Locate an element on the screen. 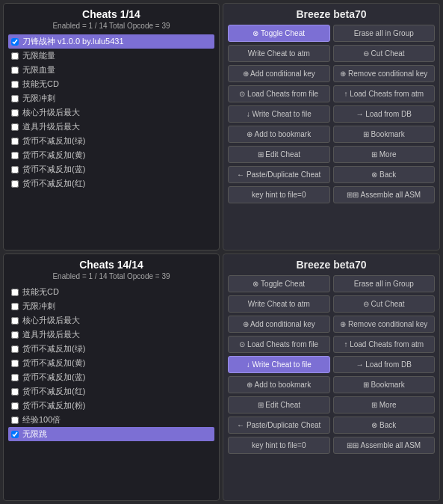 The image size is (443, 504). bottom-cheats-subtitle: Enabled = 1 / 14 Total Opcode = 39 is located at coordinates (111, 277).